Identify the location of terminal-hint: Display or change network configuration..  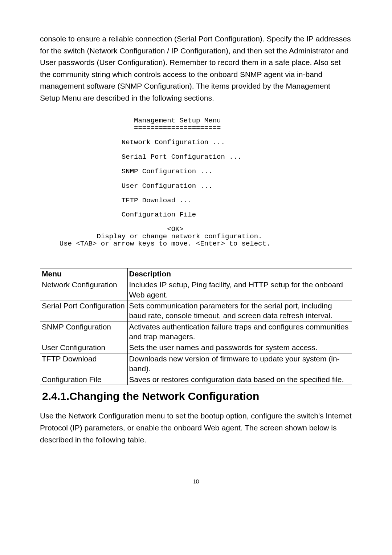
(157, 236).